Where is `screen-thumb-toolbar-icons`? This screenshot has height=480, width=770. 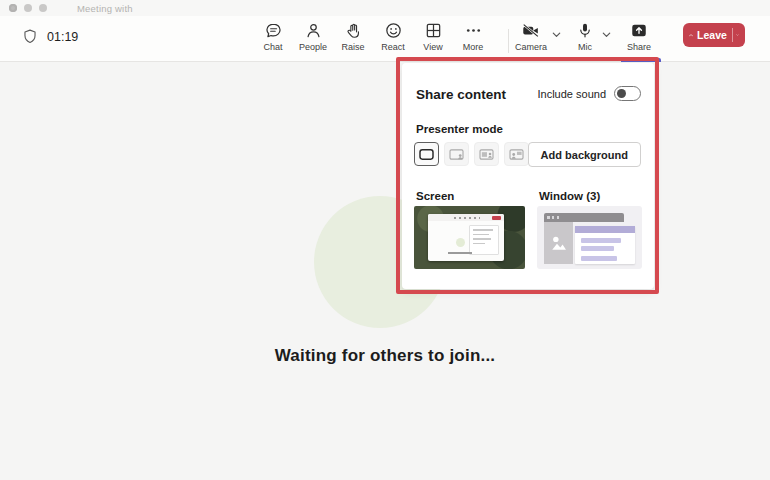 screen-thumb-toolbar-icons is located at coordinates (467, 218).